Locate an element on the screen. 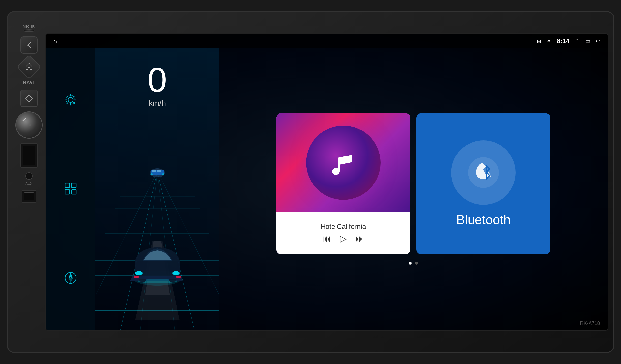 The height and width of the screenshot is (364, 621). bluetooth-card: Bluetooth is located at coordinates (483, 184).